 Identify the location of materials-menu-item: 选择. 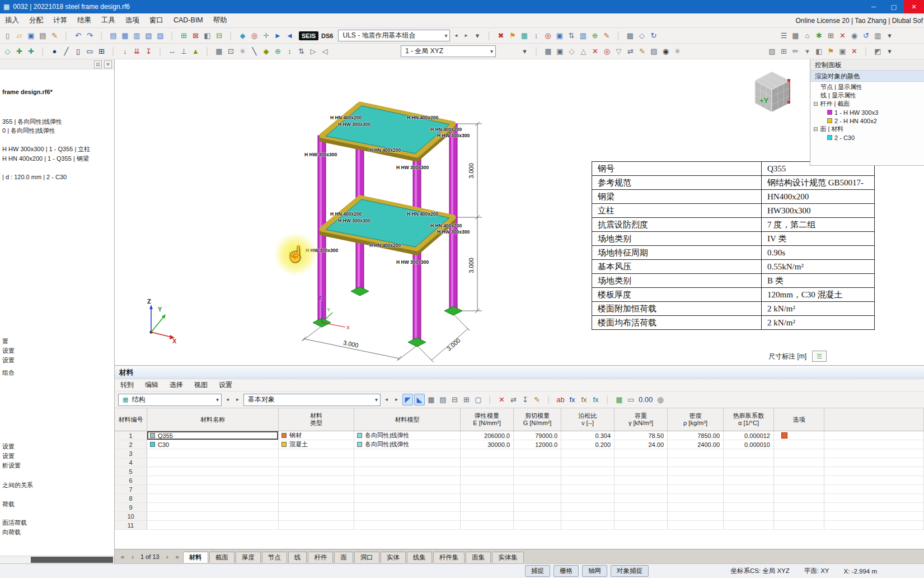
(176, 385).